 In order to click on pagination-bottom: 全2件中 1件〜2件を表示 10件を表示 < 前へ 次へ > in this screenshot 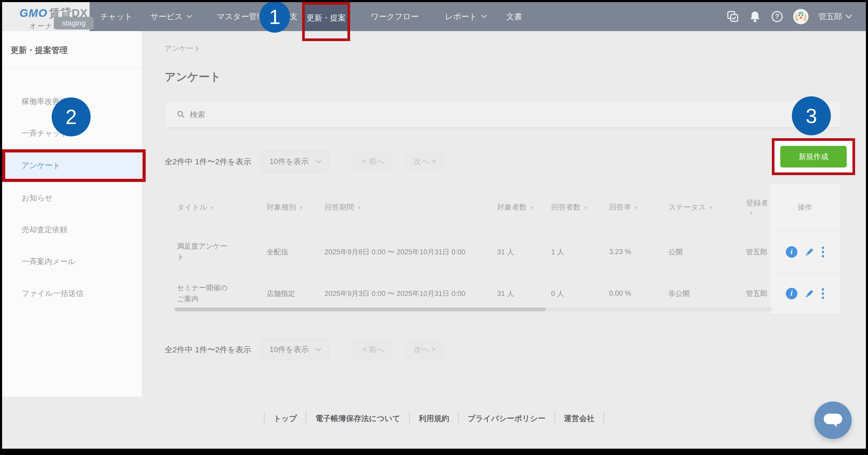, I will do `click(516, 350)`.